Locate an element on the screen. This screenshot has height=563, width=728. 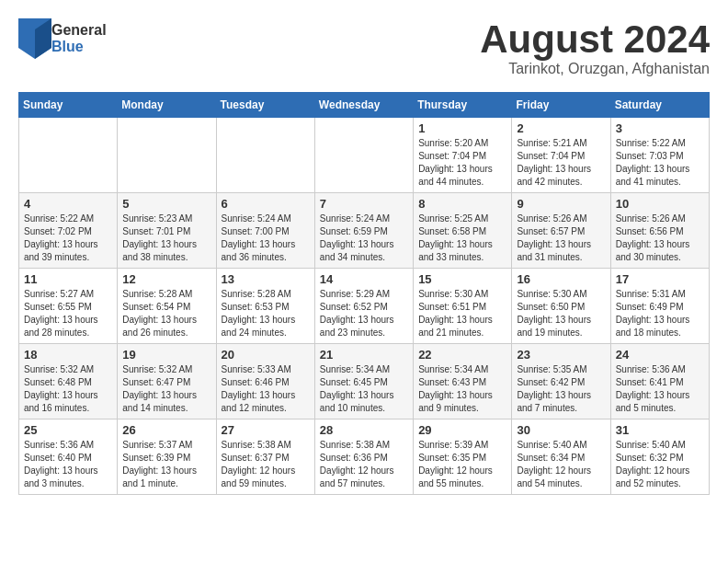
day-number: 31 is located at coordinates (660, 431).